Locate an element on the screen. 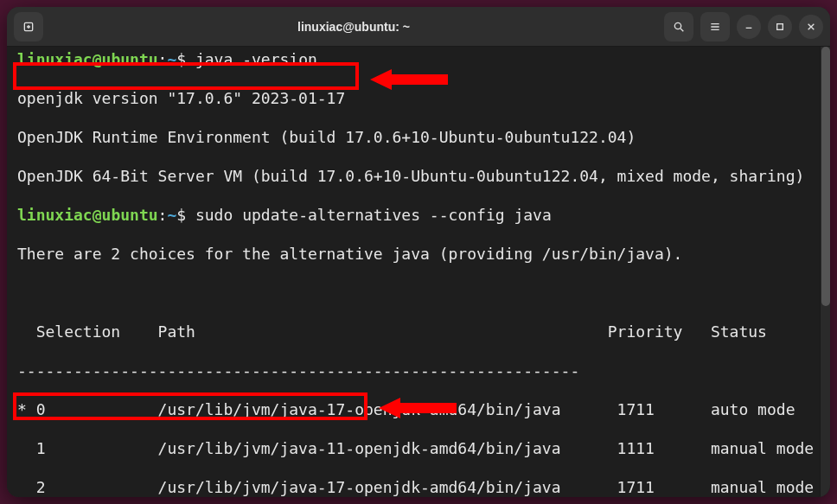 This screenshot has width=837, height=504. maximize-icon is located at coordinates (780, 27).